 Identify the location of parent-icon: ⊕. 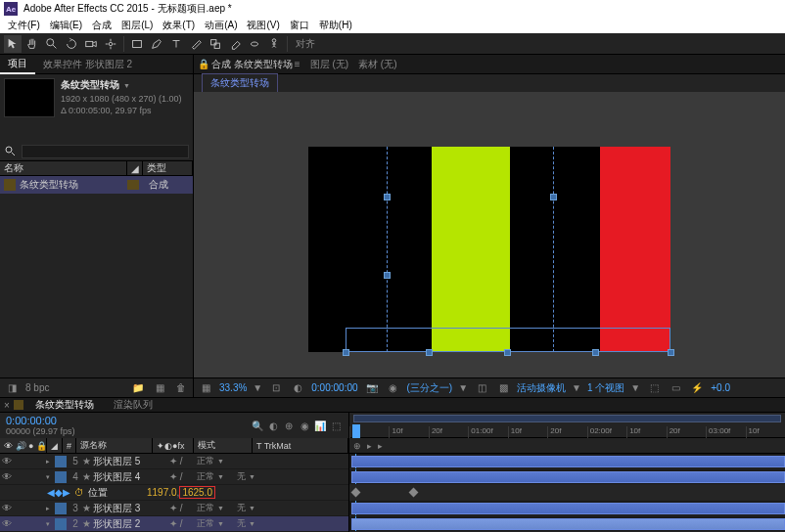
(357, 446).